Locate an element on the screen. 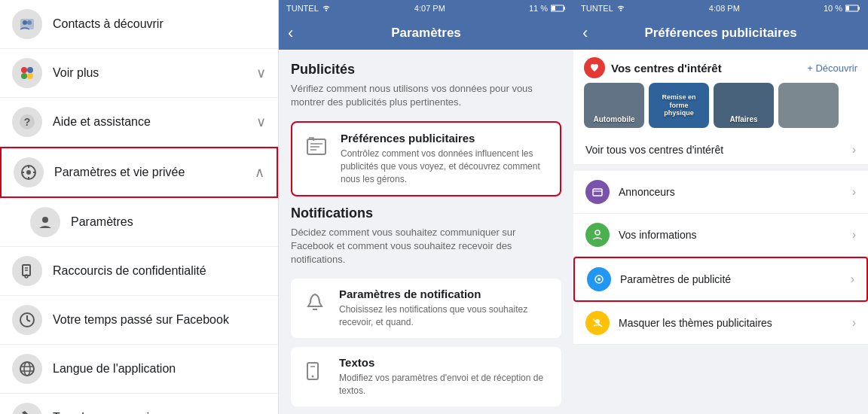 Image resolution: width=868 pixels, height=414 pixels. params-notif-icon is located at coordinates (315, 303).